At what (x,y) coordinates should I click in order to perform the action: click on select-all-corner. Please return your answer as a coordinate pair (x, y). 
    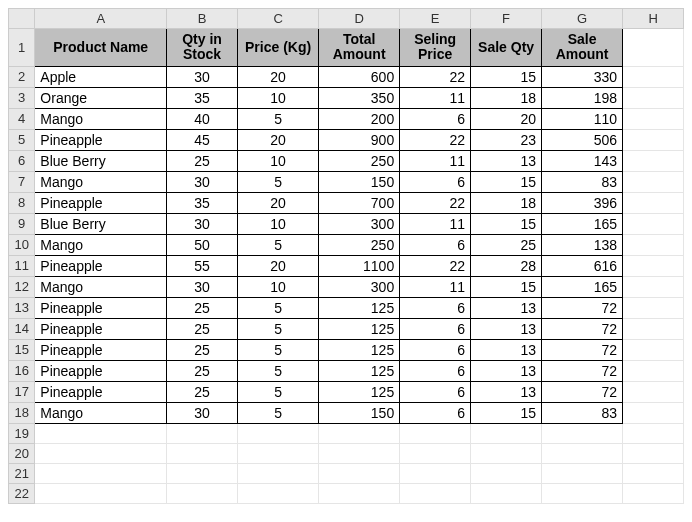
    Looking at the image, I should click on (22, 19).